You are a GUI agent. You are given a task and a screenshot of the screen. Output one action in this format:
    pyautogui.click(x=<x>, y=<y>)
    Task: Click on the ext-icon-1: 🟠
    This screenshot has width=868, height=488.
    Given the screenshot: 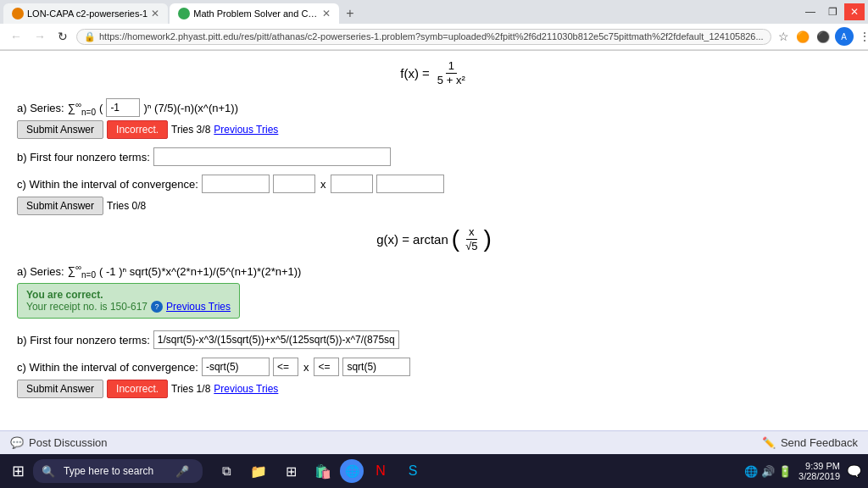 What is the action you would take?
    pyautogui.click(x=803, y=37)
    